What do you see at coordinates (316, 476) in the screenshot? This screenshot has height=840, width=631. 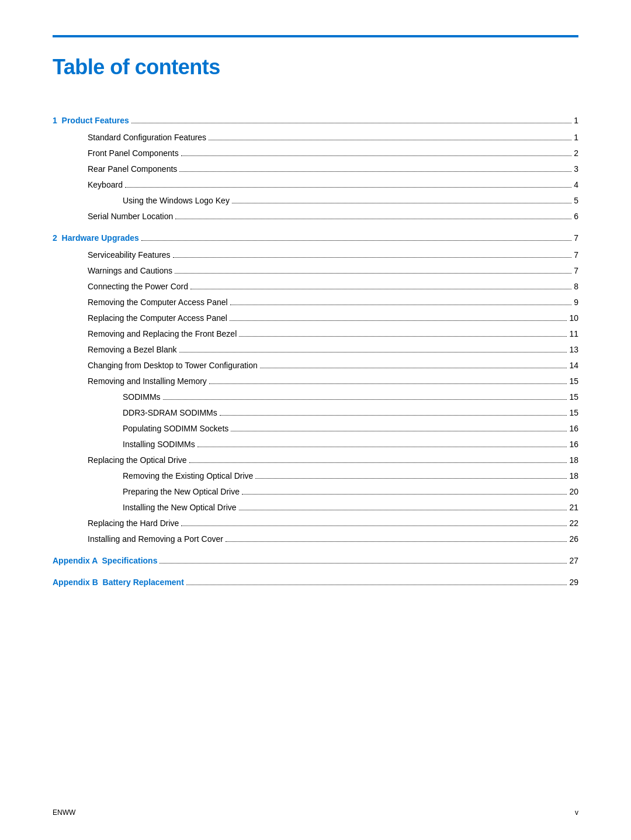 I see `toc-entry-remove-optical-drive: Removing the Existing Optical Drive 18` at bounding box center [316, 476].